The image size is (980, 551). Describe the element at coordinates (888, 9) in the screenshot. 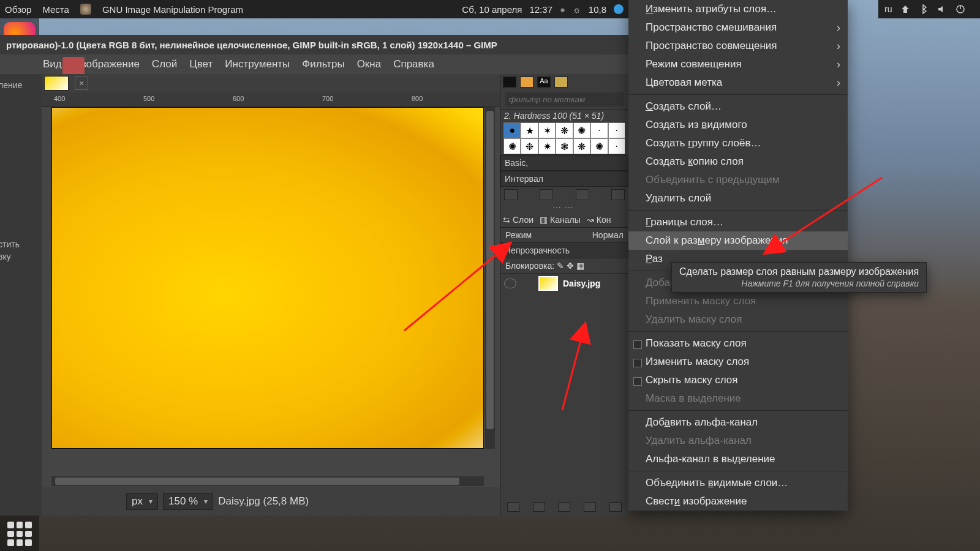

I see `panel-lang: ru` at that location.